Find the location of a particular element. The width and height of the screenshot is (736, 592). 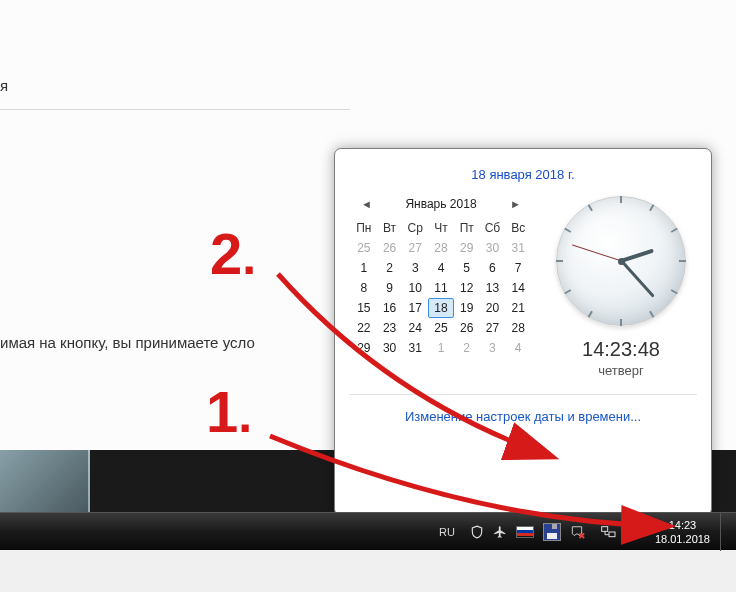

calendar-day-next: 1 is located at coordinates (441, 348).